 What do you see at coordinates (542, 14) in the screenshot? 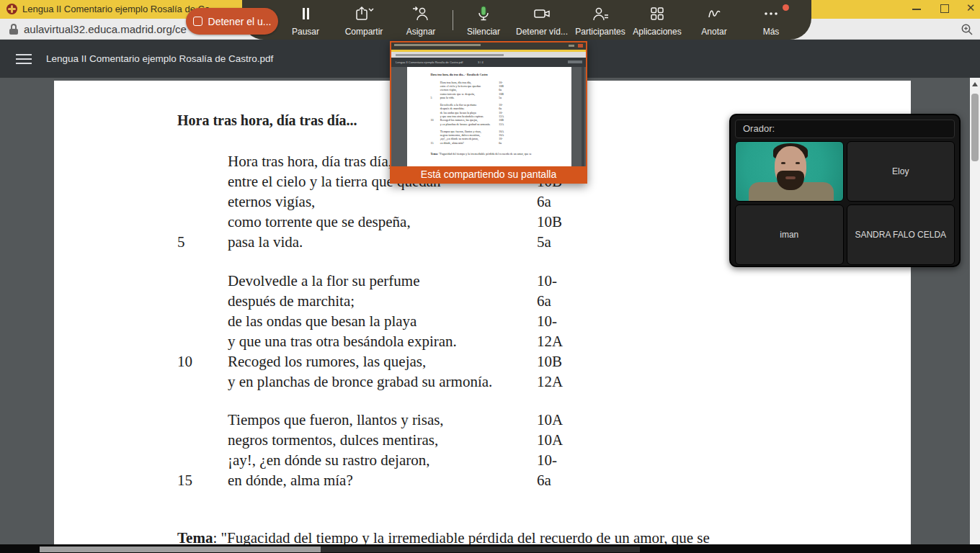
I see `camera-icon` at bounding box center [542, 14].